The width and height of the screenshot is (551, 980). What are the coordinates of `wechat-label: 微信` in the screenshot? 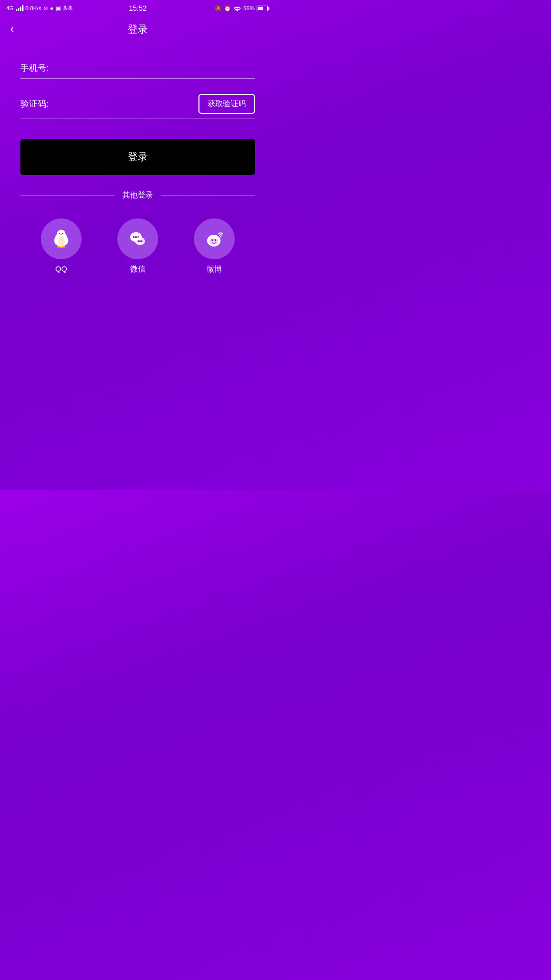 It's located at (138, 270).